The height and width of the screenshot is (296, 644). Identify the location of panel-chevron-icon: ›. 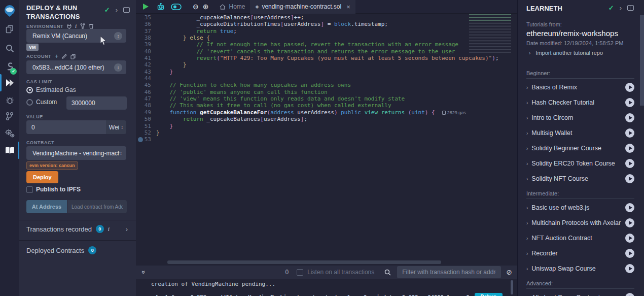
(117, 10).